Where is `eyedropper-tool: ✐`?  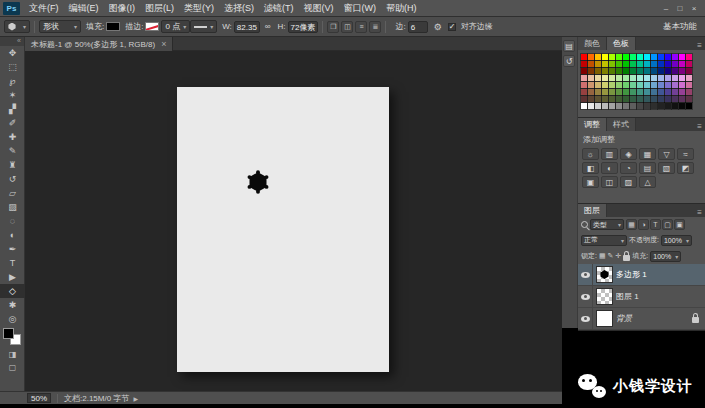
eyedropper-tool: ✐ is located at coordinates (12, 123).